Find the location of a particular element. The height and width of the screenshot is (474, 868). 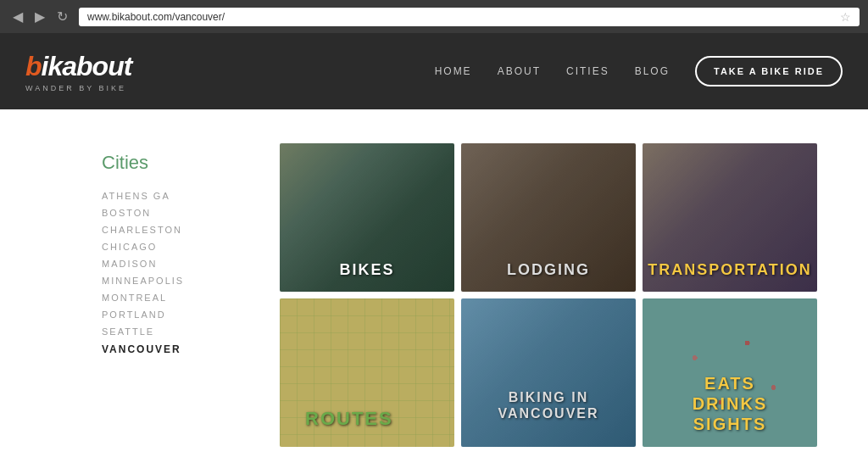

transportation-label: TRANSPORTATION is located at coordinates (729, 270).